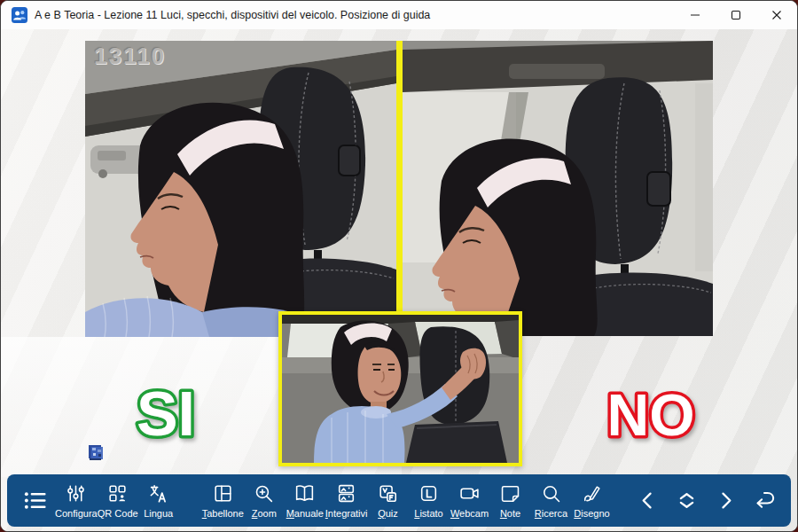 Image resolution: width=798 pixels, height=532 pixels. I want to click on toolbar-label-ricerca: Ricerca, so click(552, 513).